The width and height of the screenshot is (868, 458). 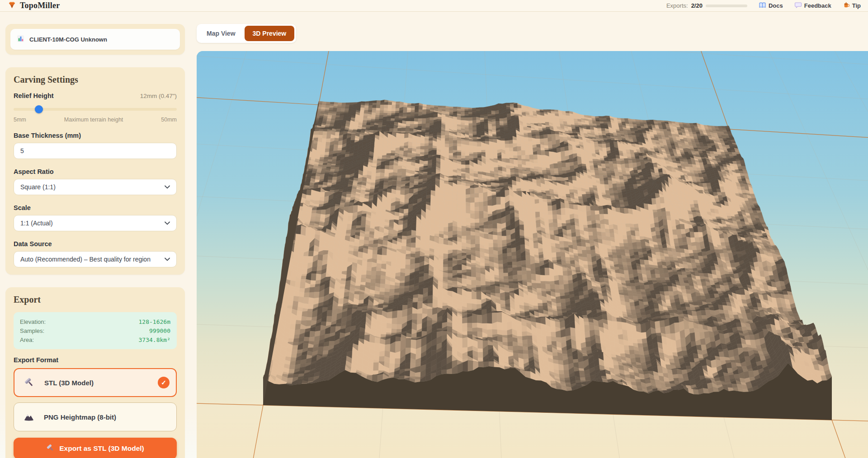 I want to click on stat-row-elevation: Elevation: 128-1626m, so click(x=95, y=322).